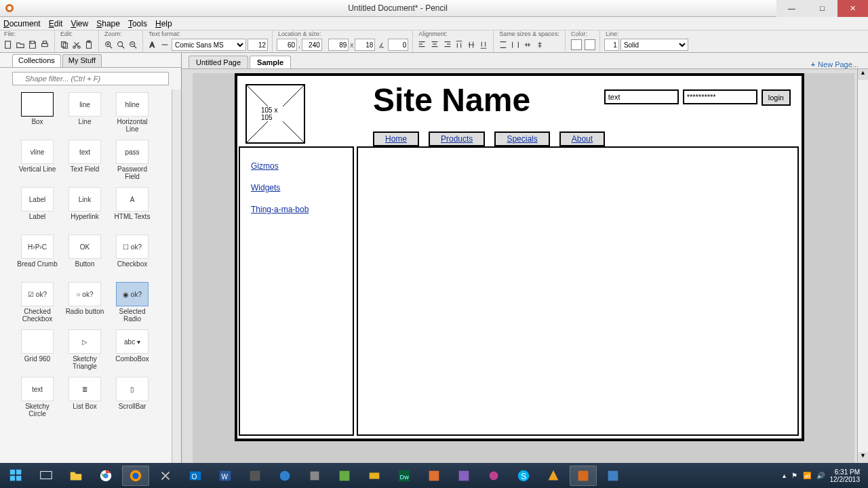  Describe the element at coordinates (784, 476) in the screenshot. I see `tray-up-icon: ▴` at that location.